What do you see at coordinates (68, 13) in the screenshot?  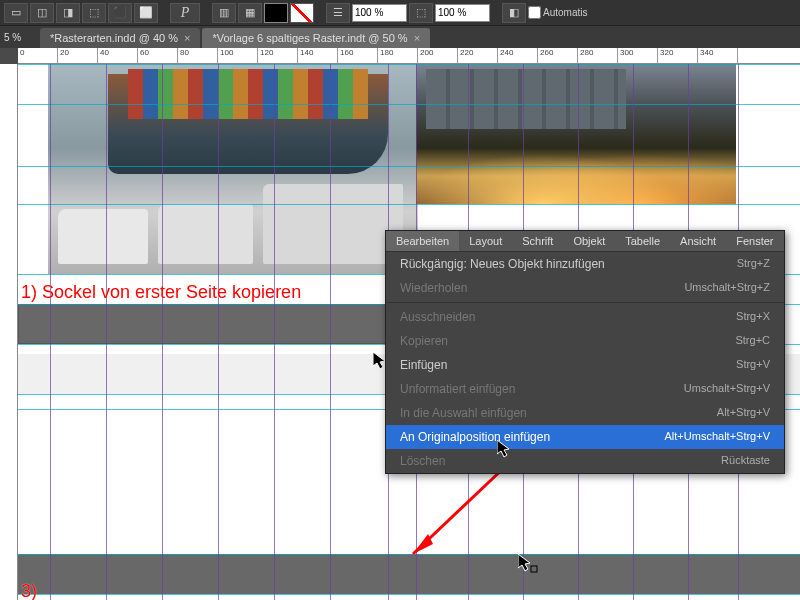 I see `tool-button: ◨` at bounding box center [68, 13].